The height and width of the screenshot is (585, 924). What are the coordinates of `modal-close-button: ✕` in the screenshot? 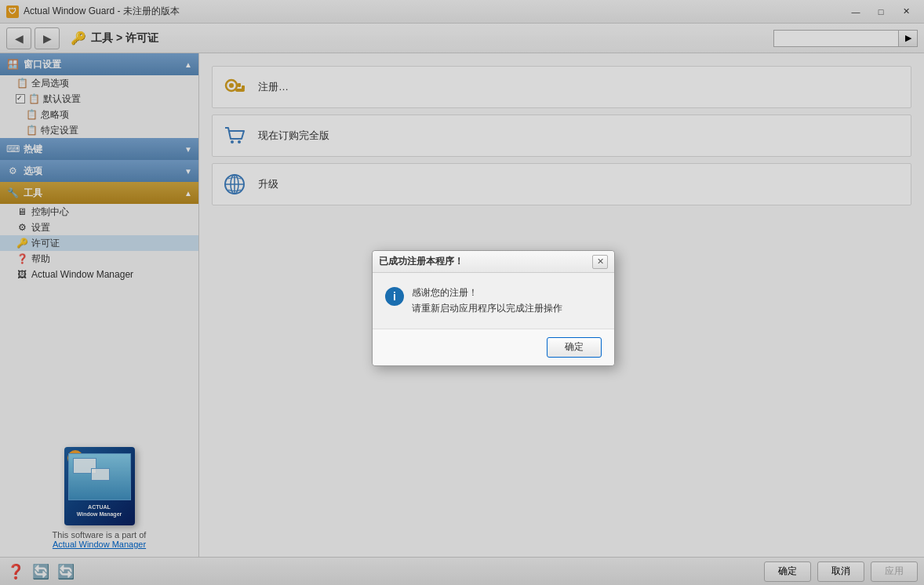 It's located at (600, 262).